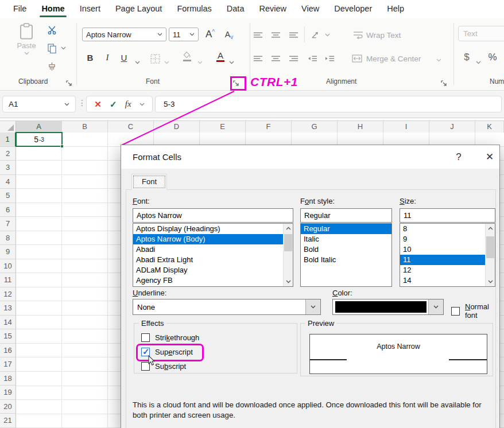  I want to click on formula-bar-grip: ⋮, so click(82, 103).